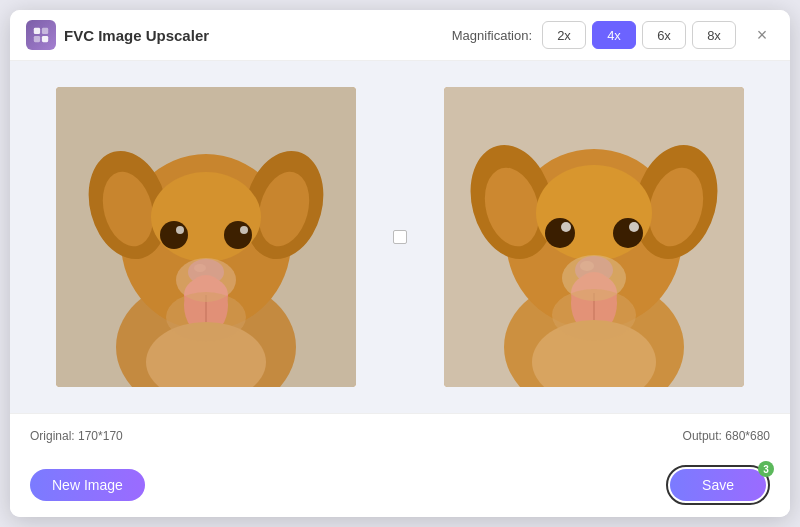  Describe the element at coordinates (718, 485) in the screenshot. I see `save-button: Save` at that location.